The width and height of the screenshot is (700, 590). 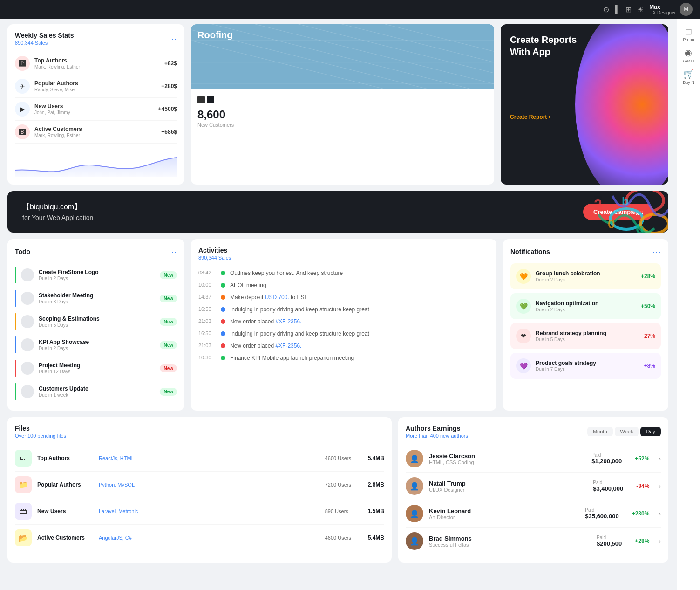 I want to click on notif-sub-2: Due in 2 Days, so click(x=586, y=309).